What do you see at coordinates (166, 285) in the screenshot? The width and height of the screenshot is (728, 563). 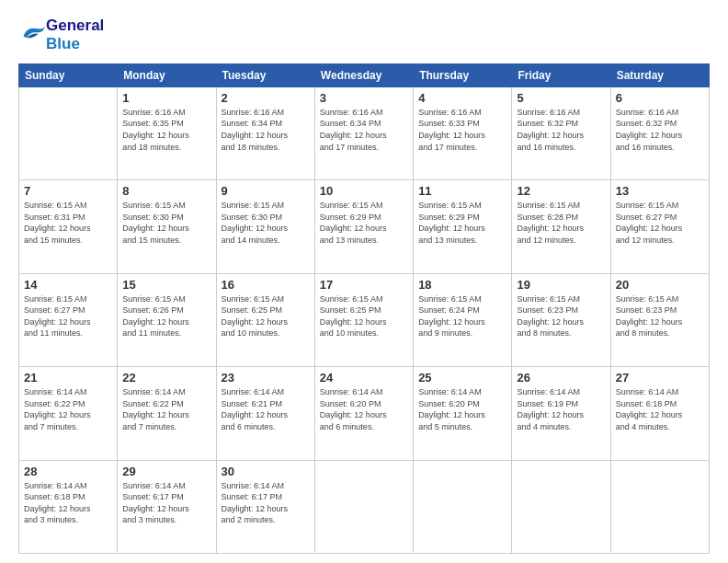 I see `day-number: 15` at bounding box center [166, 285].